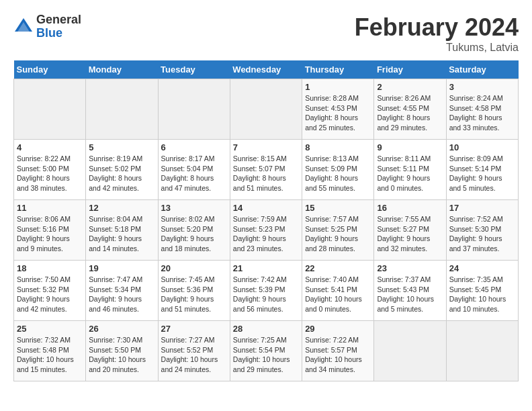 The width and height of the screenshot is (532, 411). I want to click on day-info: Sunrise: 8:11 AMSunset: 5:11 PMDaylight:…, so click(410, 173).